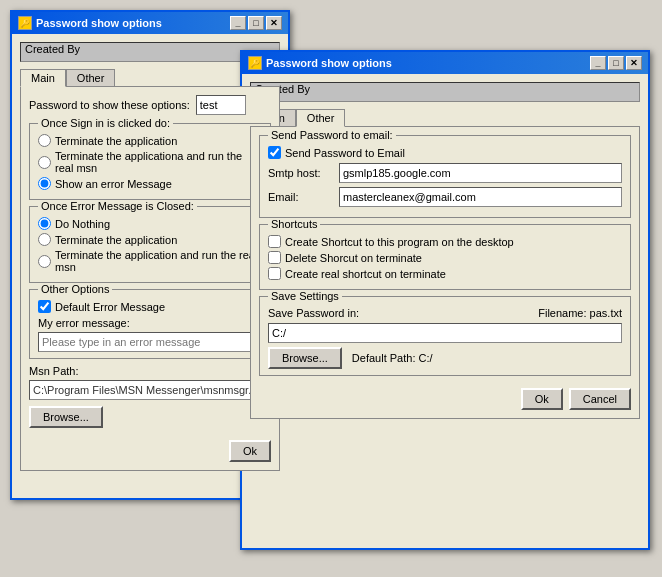 The width and height of the screenshot is (662, 577). What do you see at coordinates (305, 296) in the screenshot?
I see `save-settings-group-title: Save Settings` at bounding box center [305, 296].